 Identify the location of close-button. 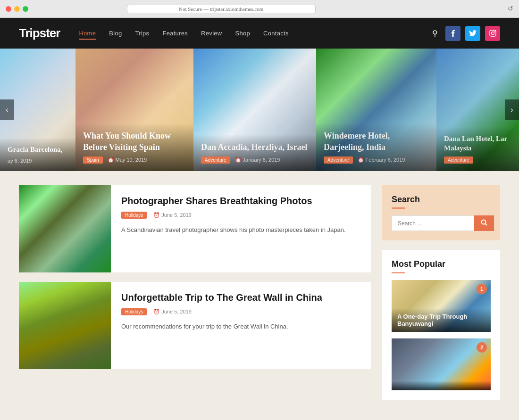
(8, 9).